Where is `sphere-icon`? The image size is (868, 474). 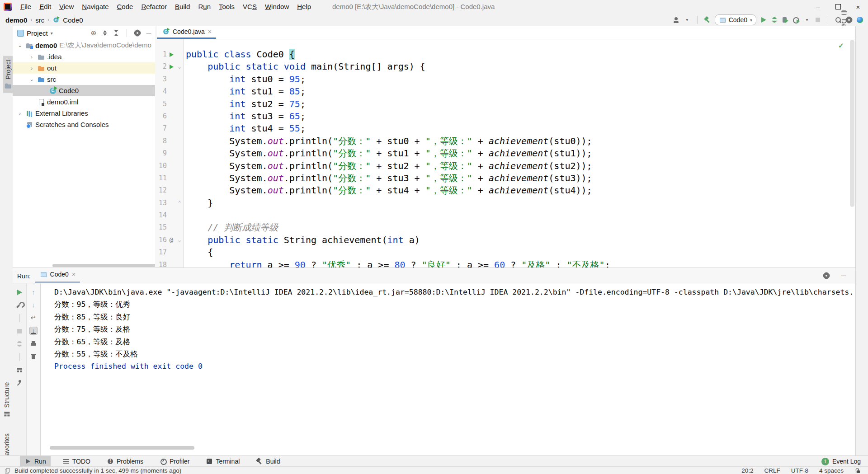 sphere-icon is located at coordinates (860, 20).